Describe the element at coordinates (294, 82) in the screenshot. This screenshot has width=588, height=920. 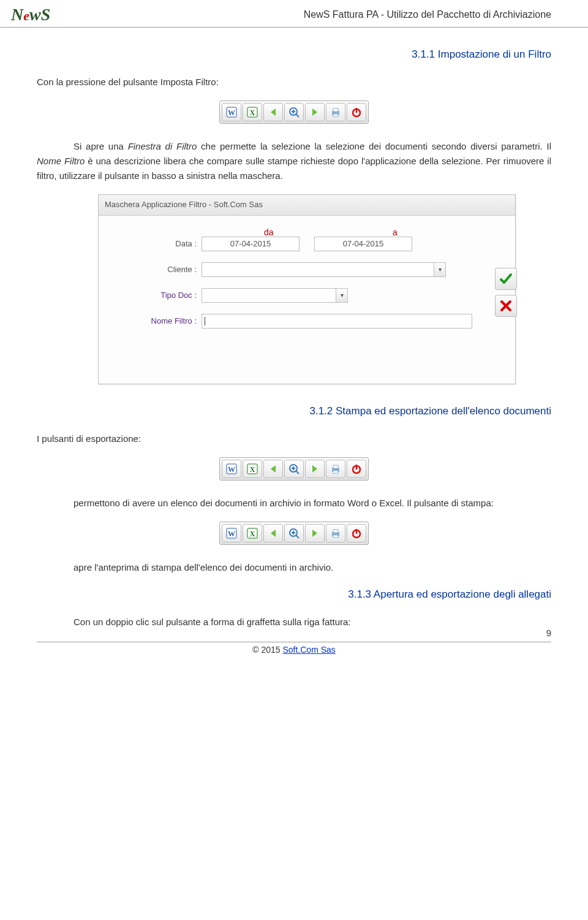
I see `intro-text-1: Con la pressione del pulsante Imposta Fi…` at that location.